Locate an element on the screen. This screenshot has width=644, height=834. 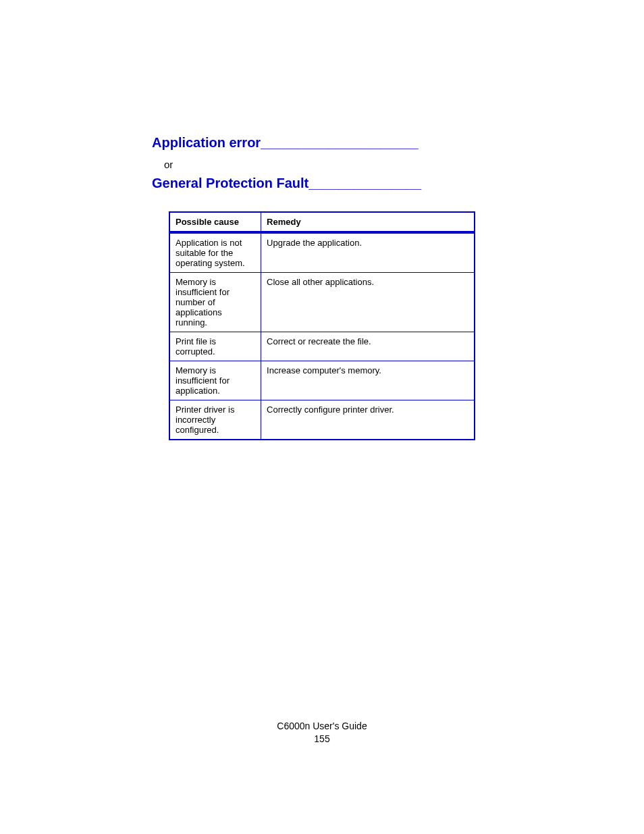
page-footer: C6000n User's Guide 155 is located at coordinates (322, 733).